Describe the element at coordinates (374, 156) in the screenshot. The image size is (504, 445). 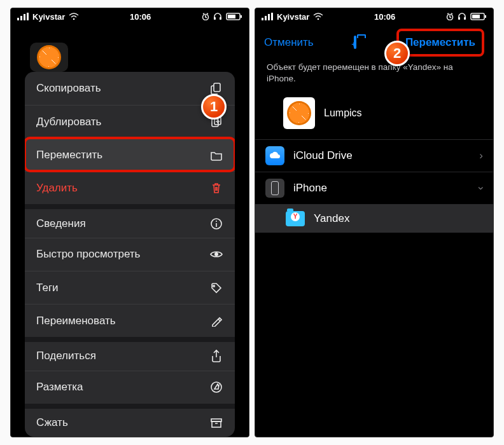
I see `location-icloud: iCloud Drive ›` at that location.